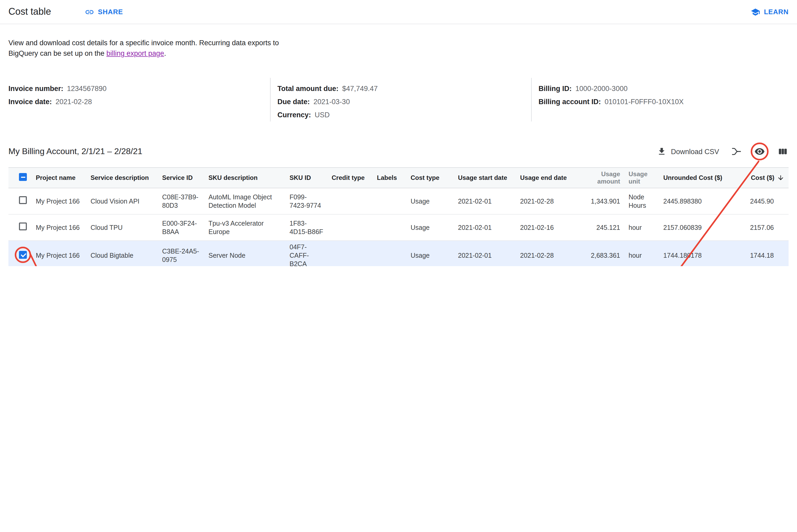  I want to click on learn-label: LEARN, so click(776, 12).